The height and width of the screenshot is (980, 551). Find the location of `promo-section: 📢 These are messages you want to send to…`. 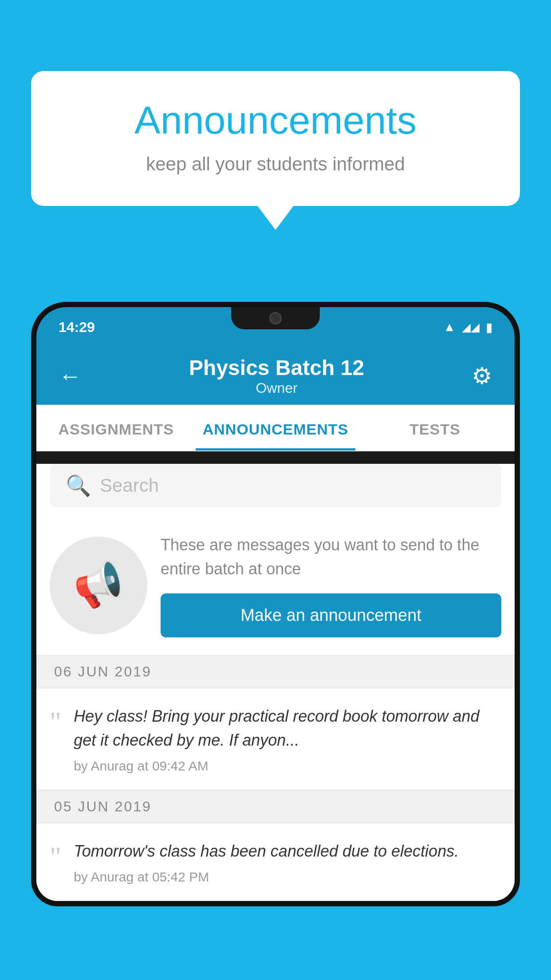

promo-section: 📢 These are messages you want to send to… is located at coordinates (276, 588).